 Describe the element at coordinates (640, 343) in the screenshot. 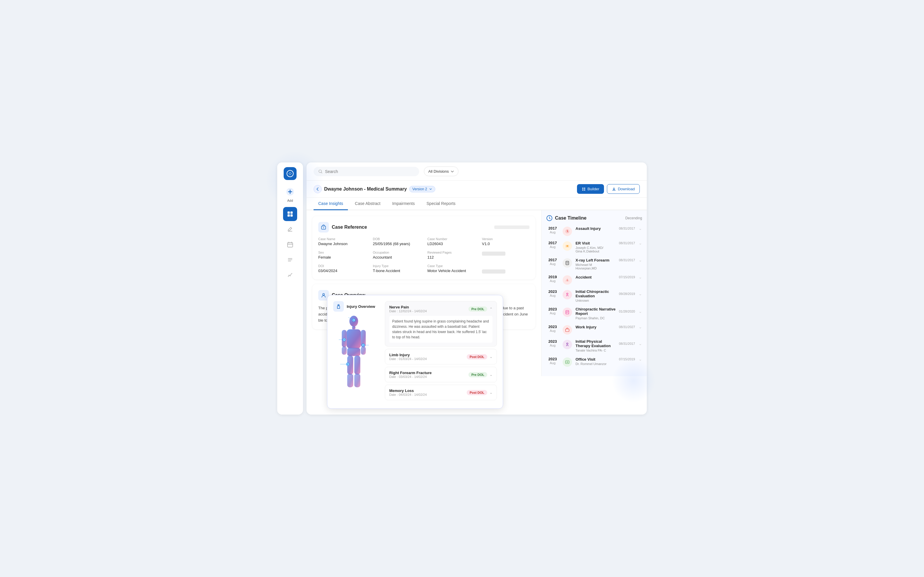

I see `timeline-chevron-8: ⌄` at that location.